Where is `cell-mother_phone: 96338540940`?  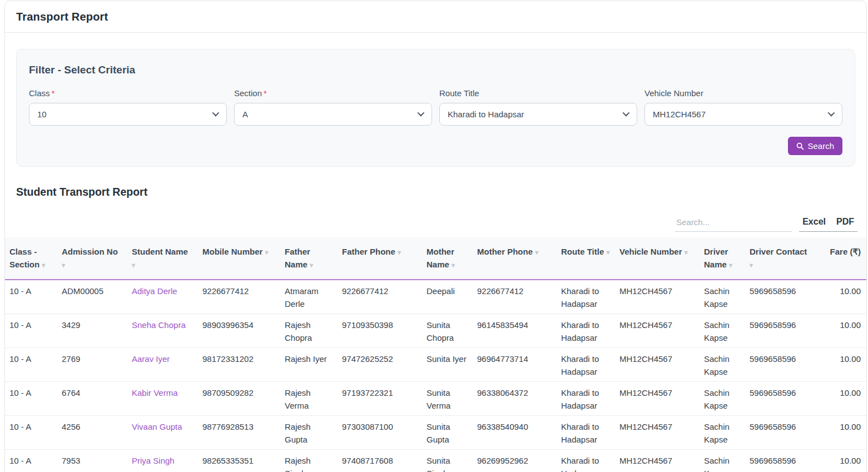
cell-mother_phone: 96338540940 is located at coordinates (515, 433).